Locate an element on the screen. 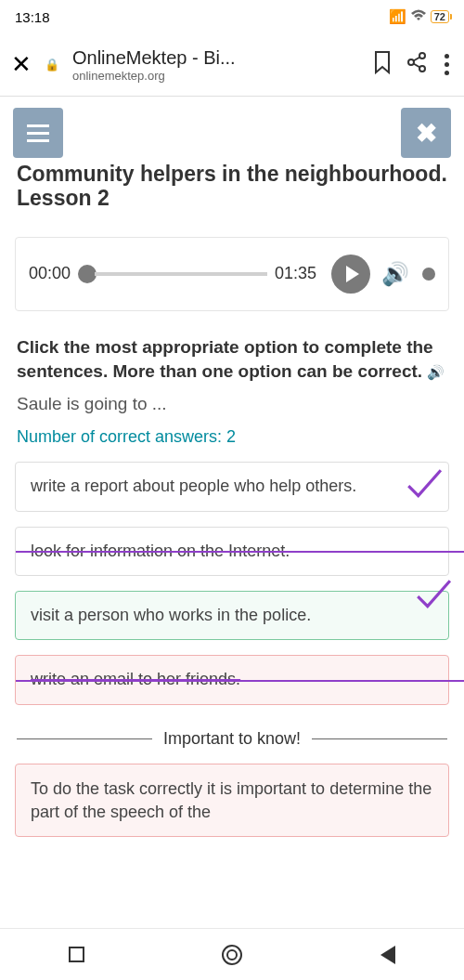 The image size is (464, 980). nav-back-icon is located at coordinates (388, 955).